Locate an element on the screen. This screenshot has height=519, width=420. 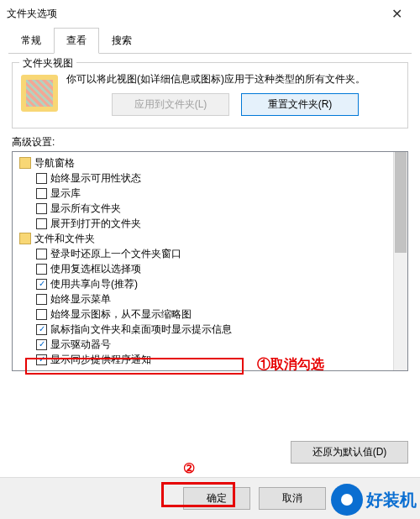
annotation-text-2: ② is located at coordinates (189, 469).